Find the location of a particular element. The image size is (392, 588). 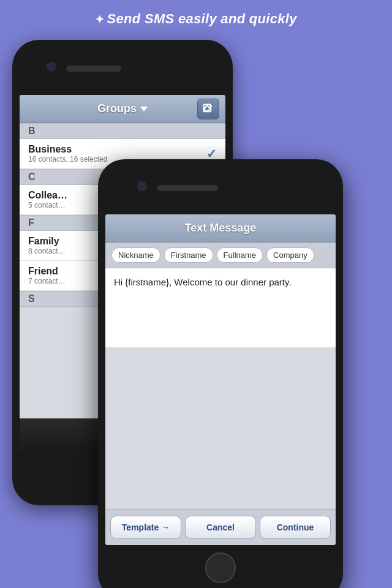

list-item-title: Business is located at coordinates (123, 149).